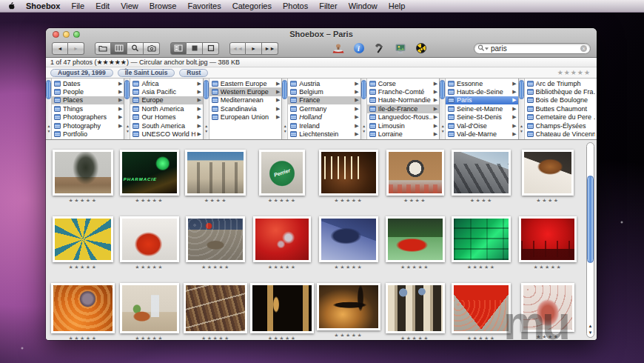 The height and width of the screenshot is (363, 644). I want to click on browser-item: Ireland▶, so click(324, 126).